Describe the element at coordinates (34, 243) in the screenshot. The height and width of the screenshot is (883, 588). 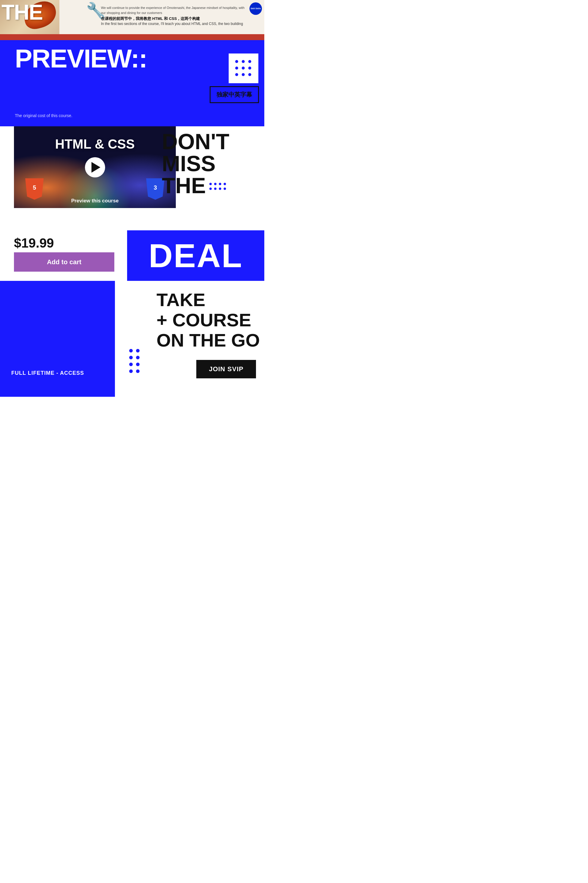
I see `price-value: $19.99` at that location.